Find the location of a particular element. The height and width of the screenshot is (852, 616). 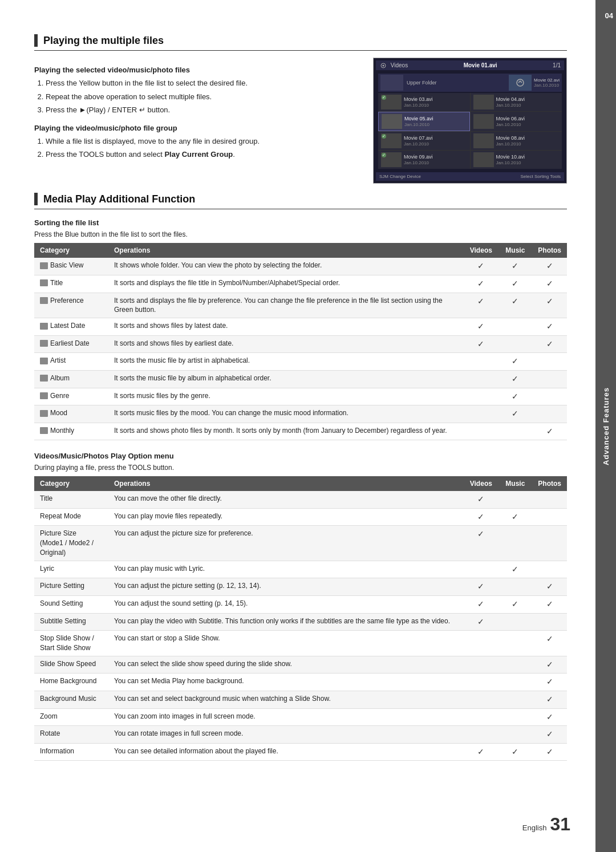

category-cell: Picture Size(Mode1 / Mode2 / Original) is located at coordinates (71, 543).